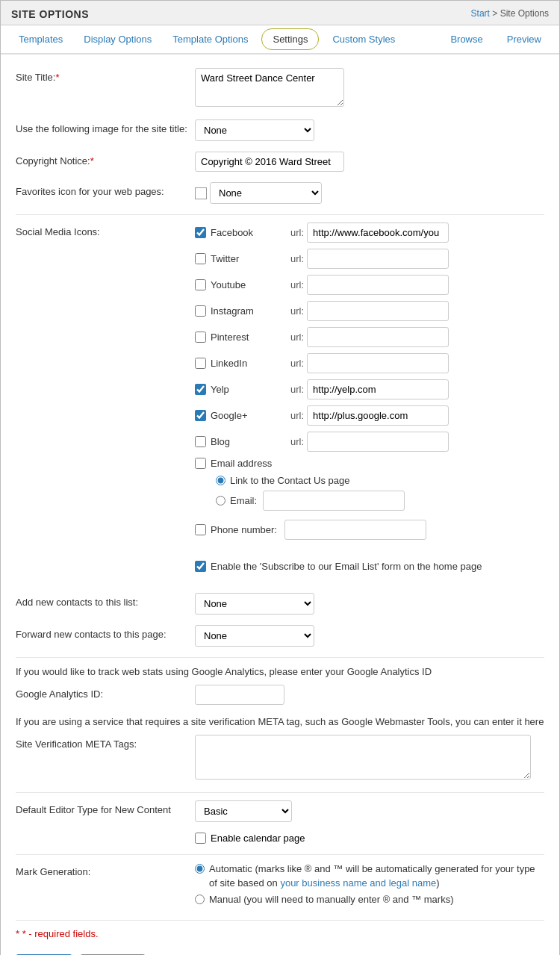 The width and height of the screenshot is (560, 955). What do you see at coordinates (240, 442) in the screenshot?
I see `blog-label: Blog` at bounding box center [240, 442].